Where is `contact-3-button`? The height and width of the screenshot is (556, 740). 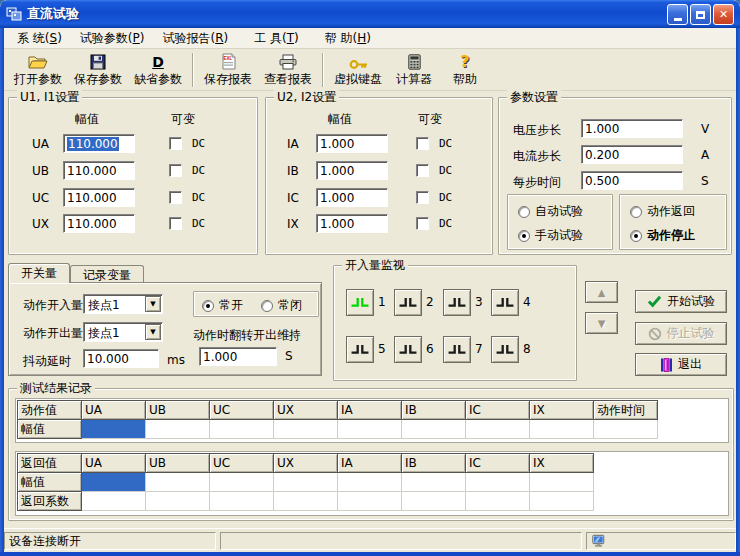
contact-3-button is located at coordinates (457, 302).